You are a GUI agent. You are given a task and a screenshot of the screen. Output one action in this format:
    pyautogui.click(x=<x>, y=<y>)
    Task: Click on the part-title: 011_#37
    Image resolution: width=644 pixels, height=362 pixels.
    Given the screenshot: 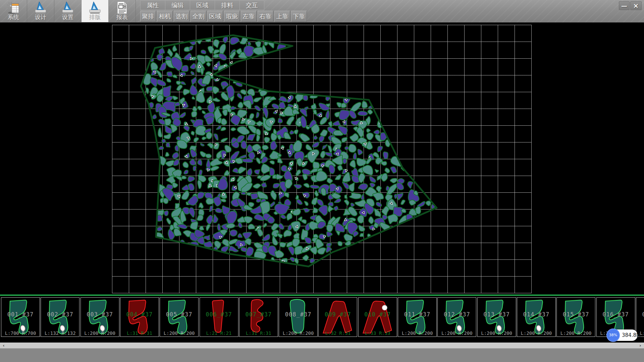 What is the action you would take?
    pyautogui.click(x=417, y=314)
    